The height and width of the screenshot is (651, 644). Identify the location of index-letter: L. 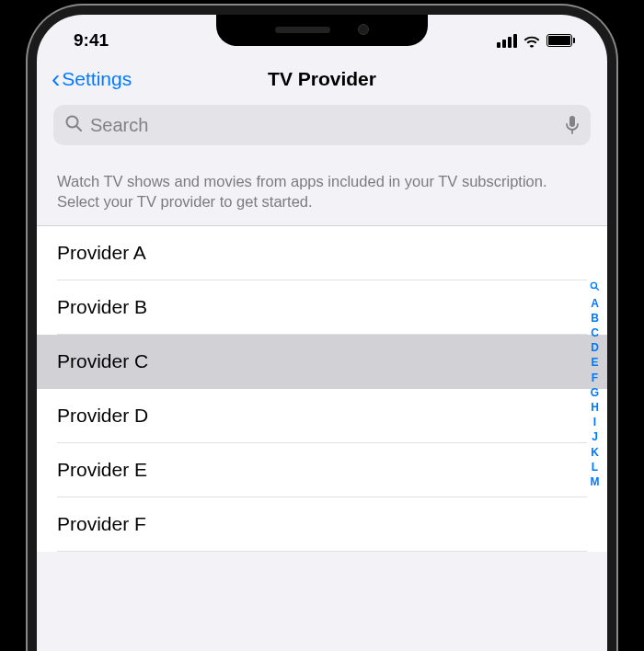
(594, 467).